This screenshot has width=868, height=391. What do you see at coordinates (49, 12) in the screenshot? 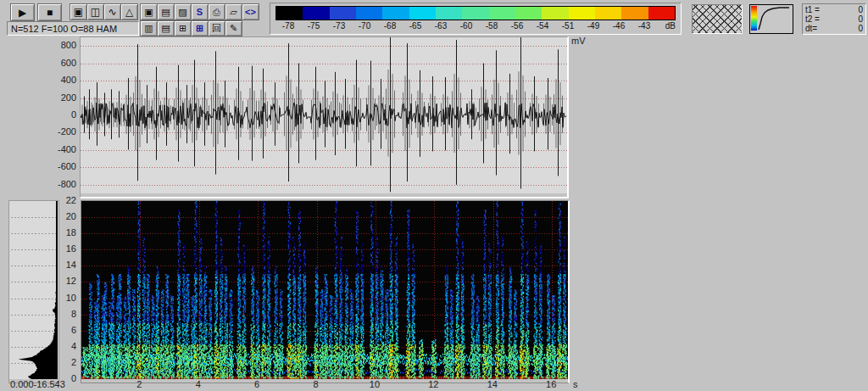
I see `stop-icon: ■` at bounding box center [49, 12].